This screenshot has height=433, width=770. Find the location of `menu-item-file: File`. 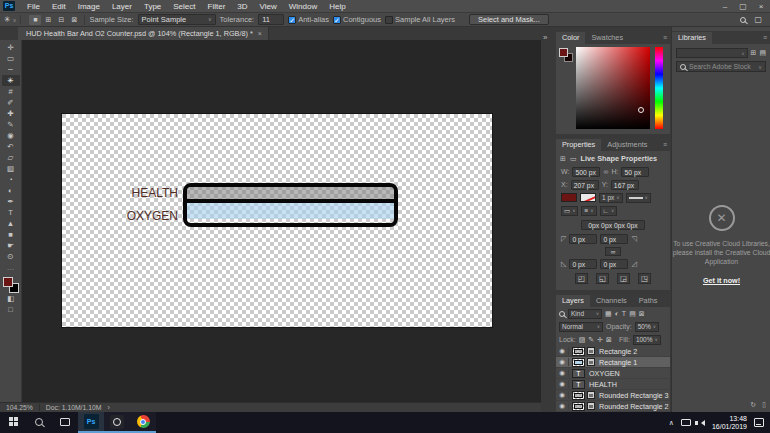

menu-item-file: File is located at coordinates (34, 6).